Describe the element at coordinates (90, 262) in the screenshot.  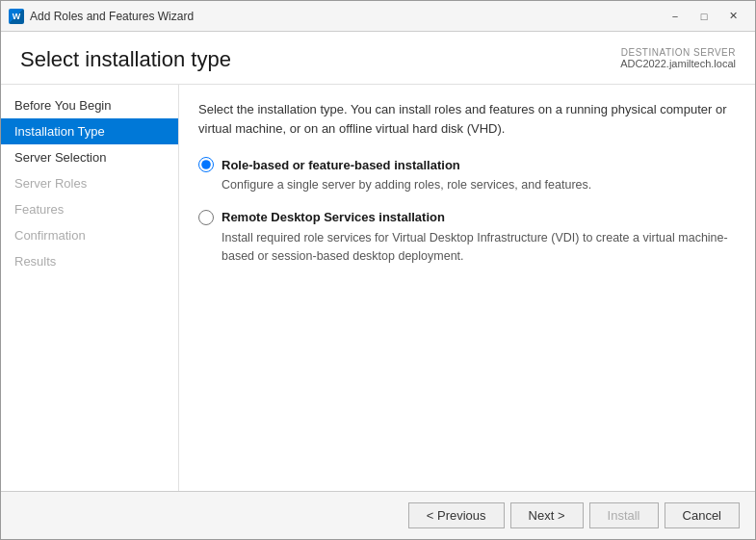
I see `sidebar-item-results: Results` at that location.